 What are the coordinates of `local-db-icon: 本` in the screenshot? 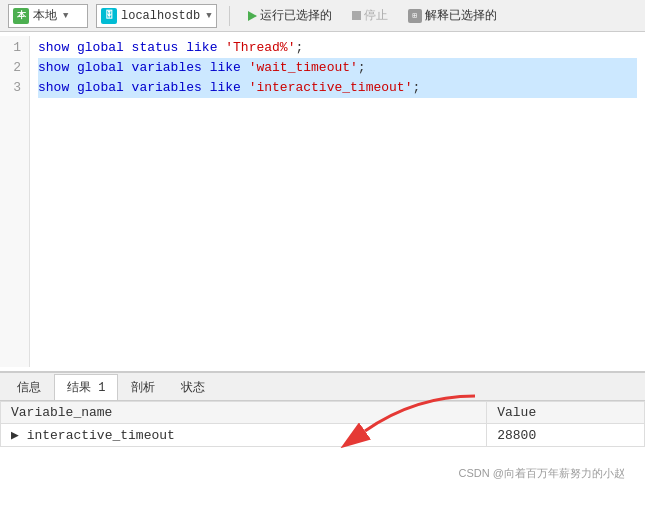 It's located at (21, 16).